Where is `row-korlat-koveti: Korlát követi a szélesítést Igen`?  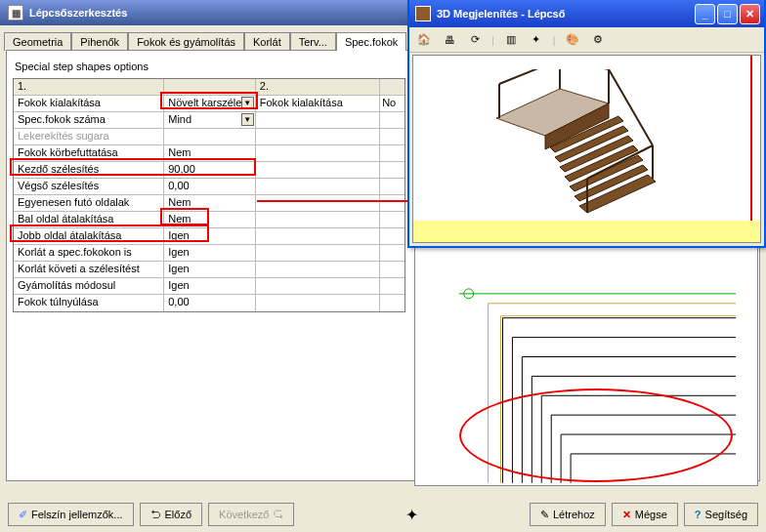
row-korlat-koveti: Korlát követi a szélesítést Igen is located at coordinates (209, 269).